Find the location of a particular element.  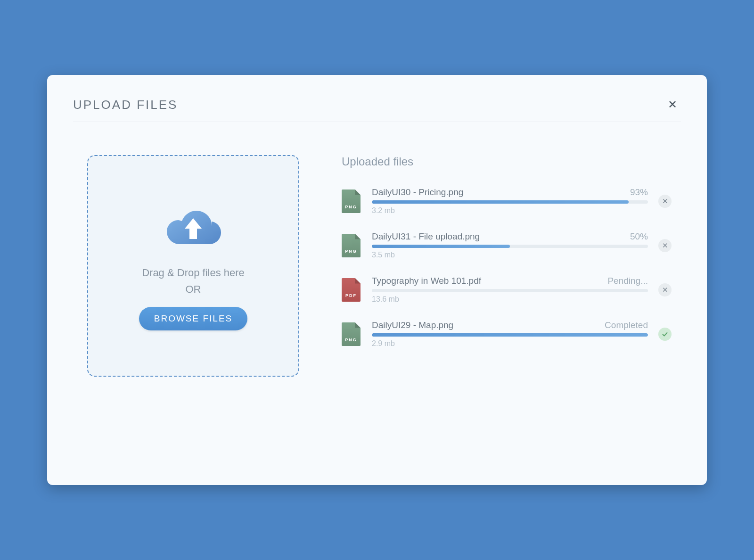

complete-indicator is located at coordinates (665, 334).